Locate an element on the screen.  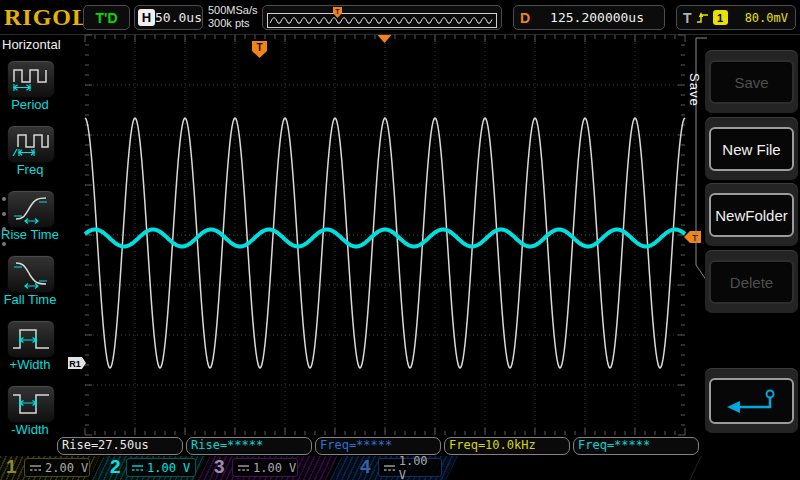
new-file-button-holder: New File is located at coordinates (752, 148).